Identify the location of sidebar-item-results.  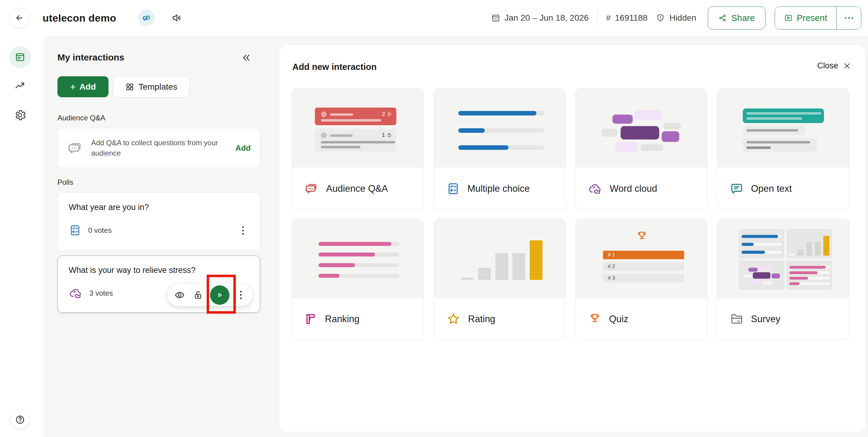
(20, 86).